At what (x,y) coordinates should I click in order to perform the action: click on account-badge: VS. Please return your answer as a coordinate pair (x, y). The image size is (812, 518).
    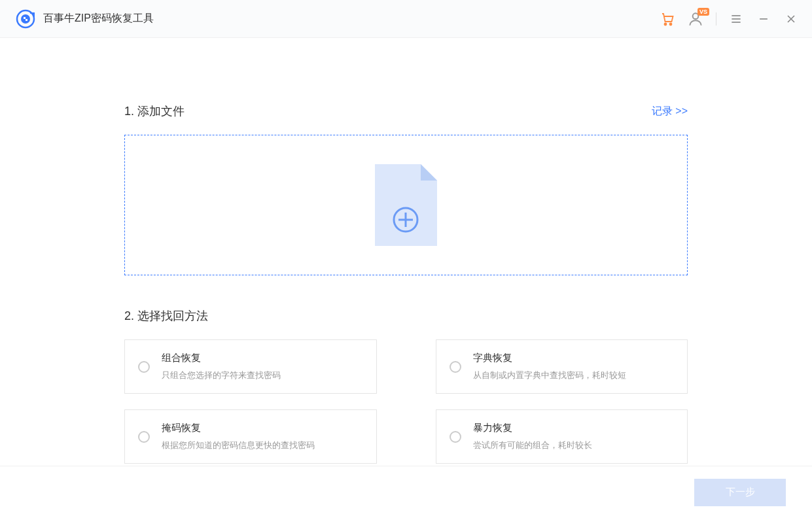
    Looking at the image, I should click on (703, 12).